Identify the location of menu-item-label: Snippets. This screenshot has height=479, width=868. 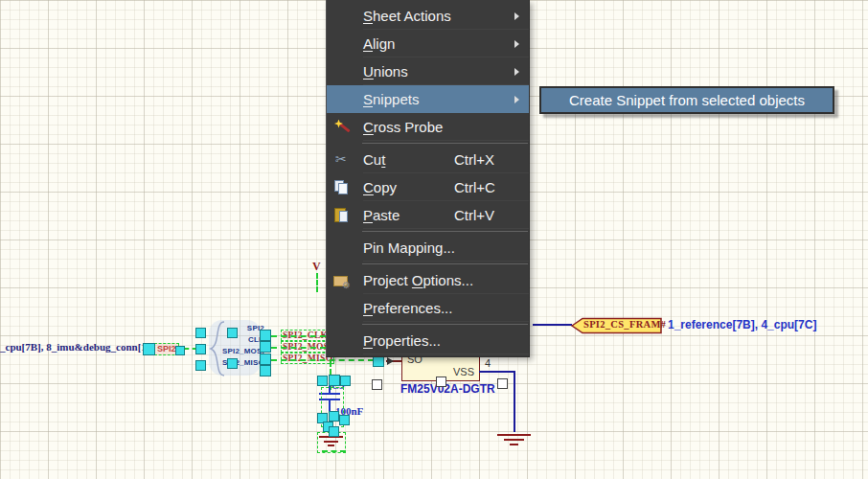
(445, 100).